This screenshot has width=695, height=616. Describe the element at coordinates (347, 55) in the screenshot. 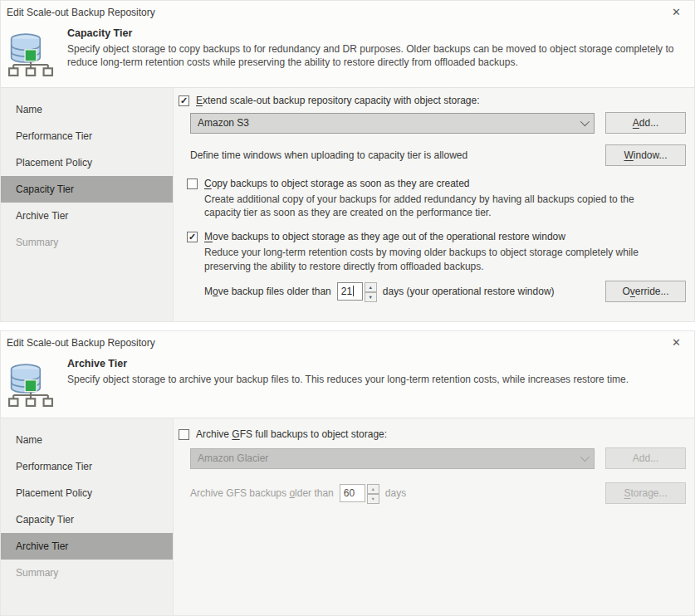

I see `wizard-header: Capacity Tier Specify object storage to …` at that location.